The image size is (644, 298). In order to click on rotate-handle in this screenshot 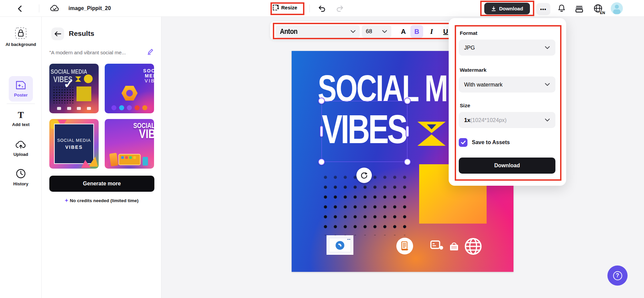, I will do `click(364, 175)`.